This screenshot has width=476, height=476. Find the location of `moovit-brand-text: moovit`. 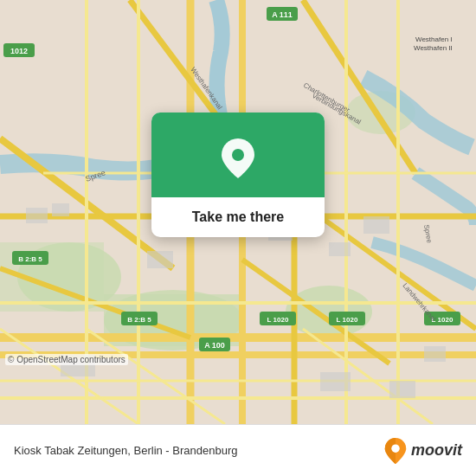

moovit-brand-text: moovit is located at coordinates (436, 450).